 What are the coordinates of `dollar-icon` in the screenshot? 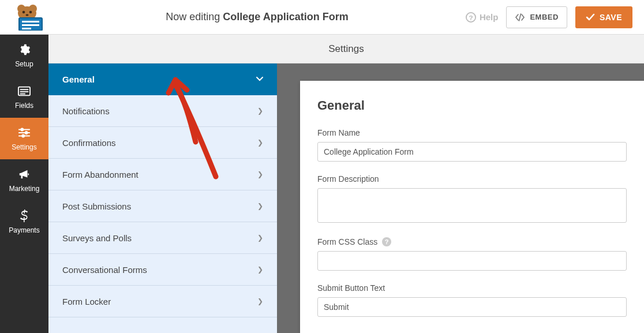 It's located at (24, 216).